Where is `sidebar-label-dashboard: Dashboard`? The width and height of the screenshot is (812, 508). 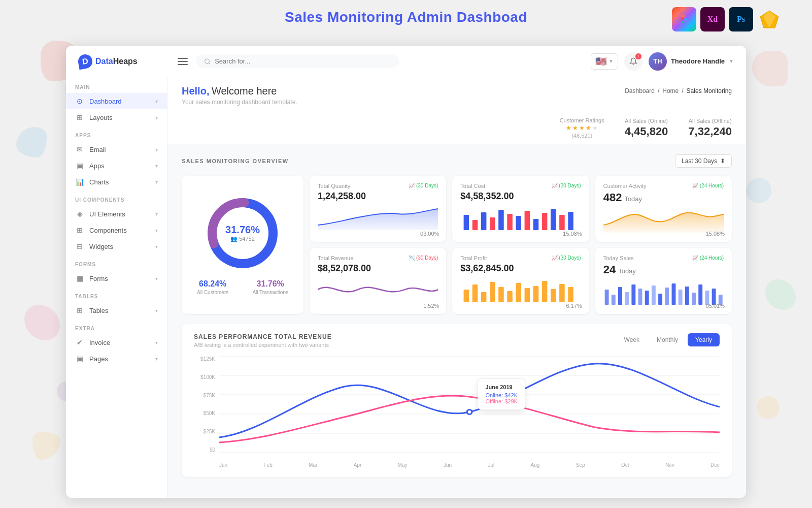
sidebar-label-dashboard: Dashboard is located at coordinates (120, 102).